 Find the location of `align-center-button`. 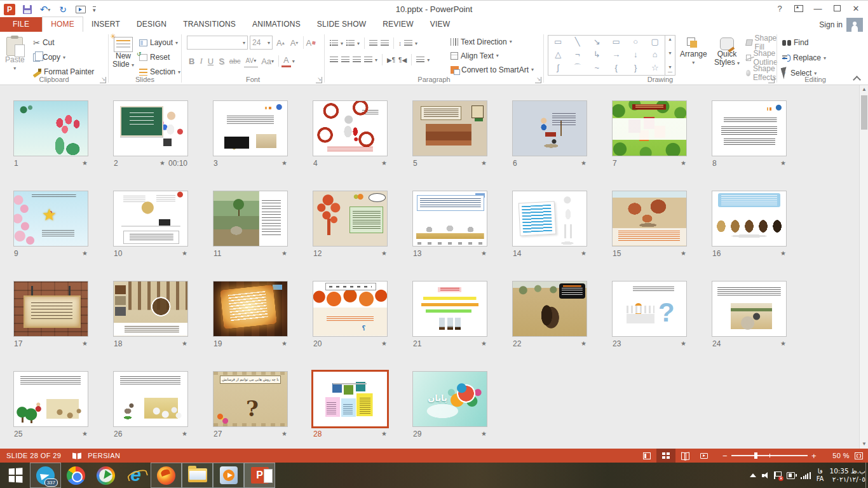

align-center-button is located at coordinates (346, 60).